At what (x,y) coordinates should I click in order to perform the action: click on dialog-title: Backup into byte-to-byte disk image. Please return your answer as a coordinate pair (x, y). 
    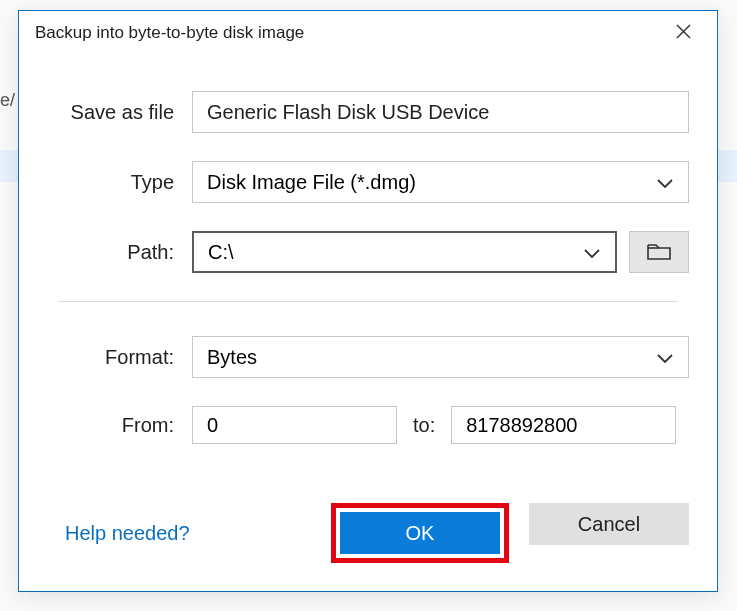
    Looking at the image, I should click on (170, 33).